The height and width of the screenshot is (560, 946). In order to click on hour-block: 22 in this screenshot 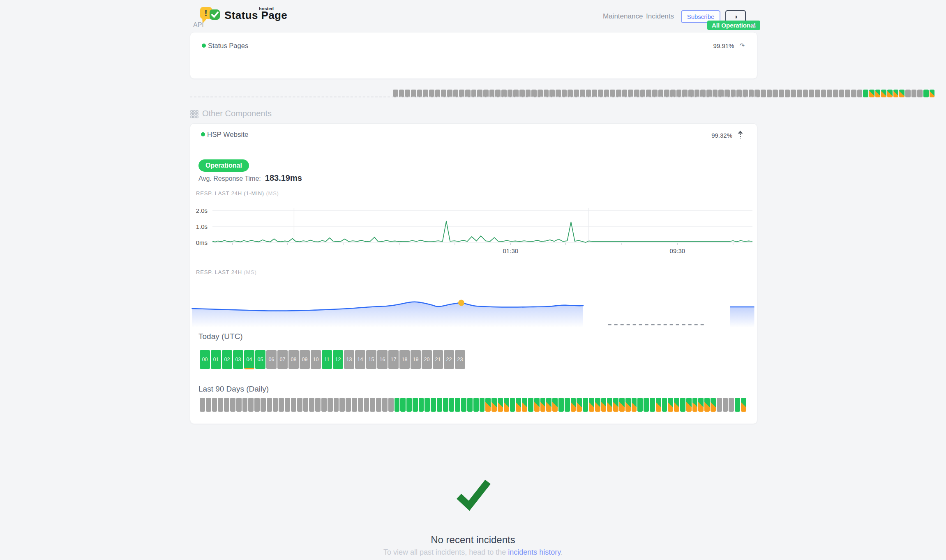, I will do `click(449, 360)`.